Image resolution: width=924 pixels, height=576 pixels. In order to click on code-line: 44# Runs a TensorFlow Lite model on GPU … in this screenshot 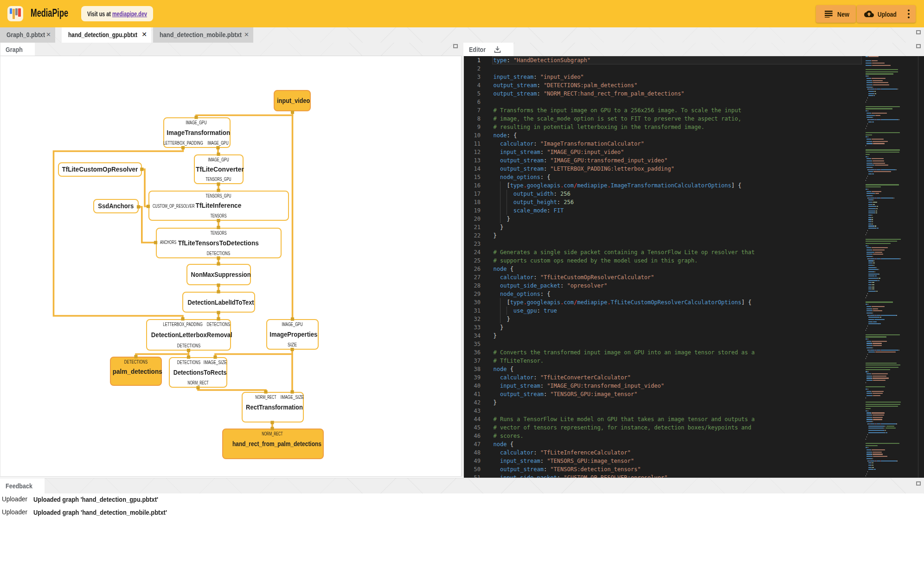, I will do `click(694, 419)`.